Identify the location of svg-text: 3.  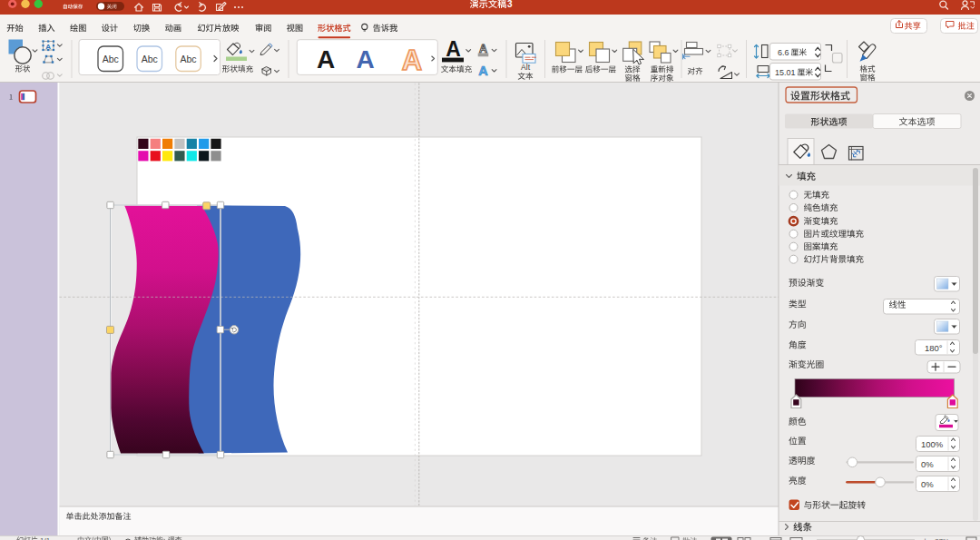
(510, 5).